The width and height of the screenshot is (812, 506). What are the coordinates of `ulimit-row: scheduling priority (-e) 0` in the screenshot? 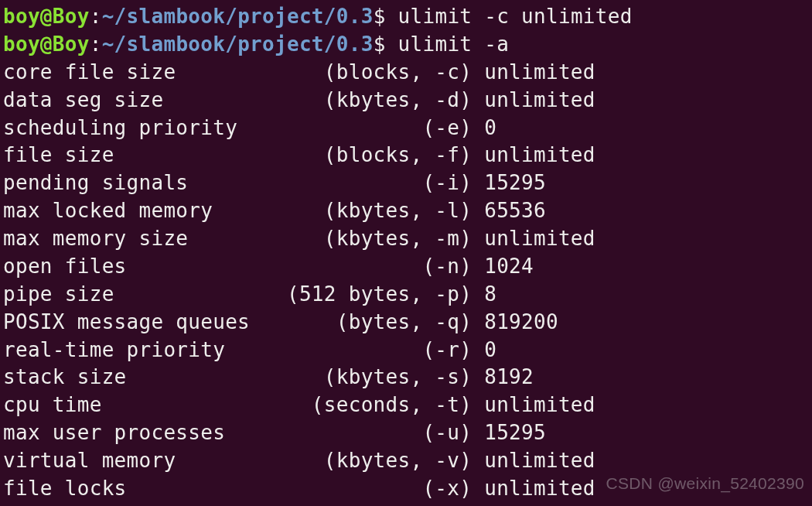 It's located at (408, 128).